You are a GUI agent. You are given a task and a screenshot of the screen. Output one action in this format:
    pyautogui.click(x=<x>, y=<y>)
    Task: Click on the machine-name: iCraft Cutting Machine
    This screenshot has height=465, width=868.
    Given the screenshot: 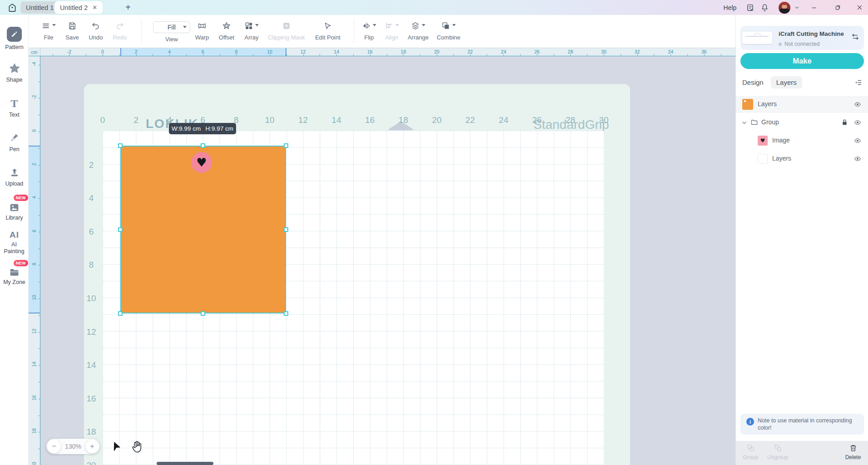 What is the action you would take?
    pyautogui.click(x=811, y=34)
    